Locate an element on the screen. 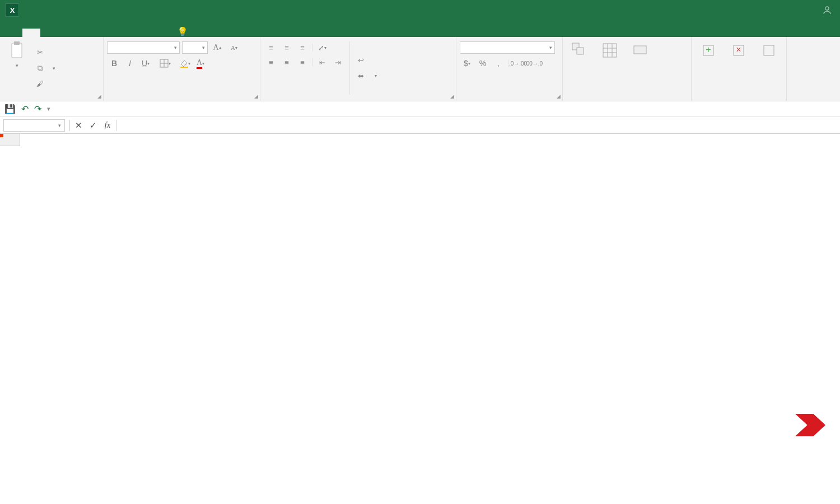 This screenshot has width=840, height=504. tab-data is located at coordinates (103, 32).